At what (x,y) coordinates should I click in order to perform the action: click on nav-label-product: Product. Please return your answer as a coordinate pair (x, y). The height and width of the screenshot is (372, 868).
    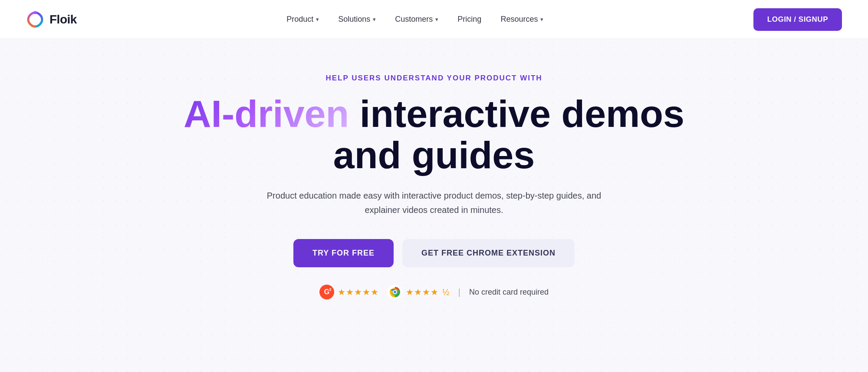
    Looking at the image, I should click on (300, 19).